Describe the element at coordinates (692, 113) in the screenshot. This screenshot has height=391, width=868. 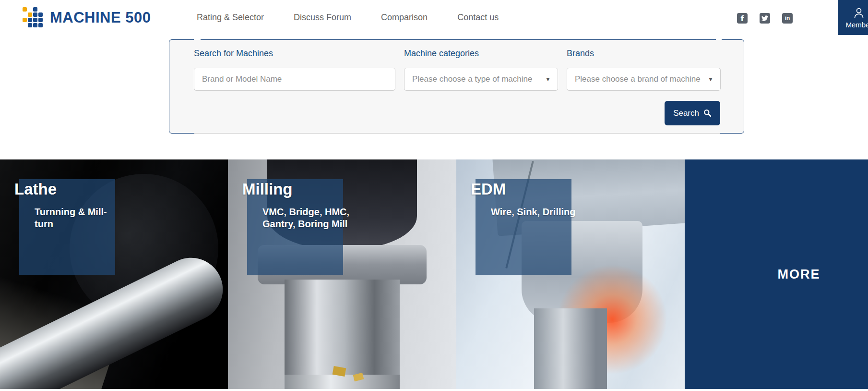
I see `search-button: Search` at that location.